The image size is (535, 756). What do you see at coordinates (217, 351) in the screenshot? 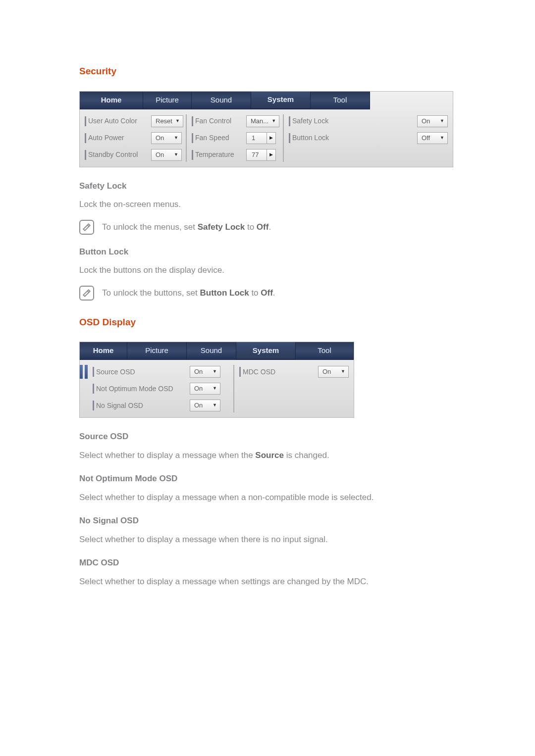
I see `tab-bar-2: Home Picture Sound System Tool` at bounding box center [217, 351].